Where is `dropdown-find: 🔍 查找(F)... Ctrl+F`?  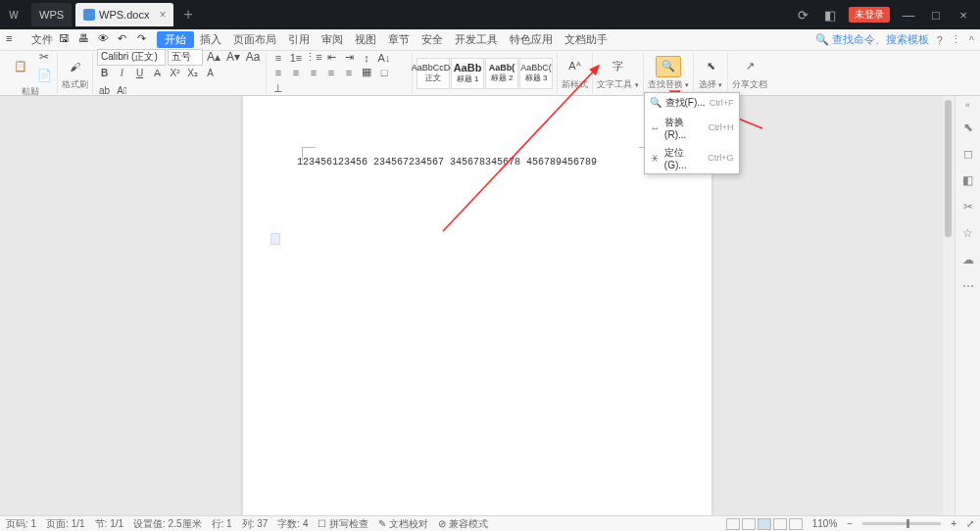
dropdown-find: 🔍 查找(F)... Ctrl+F is located at coordinates (692, 103).